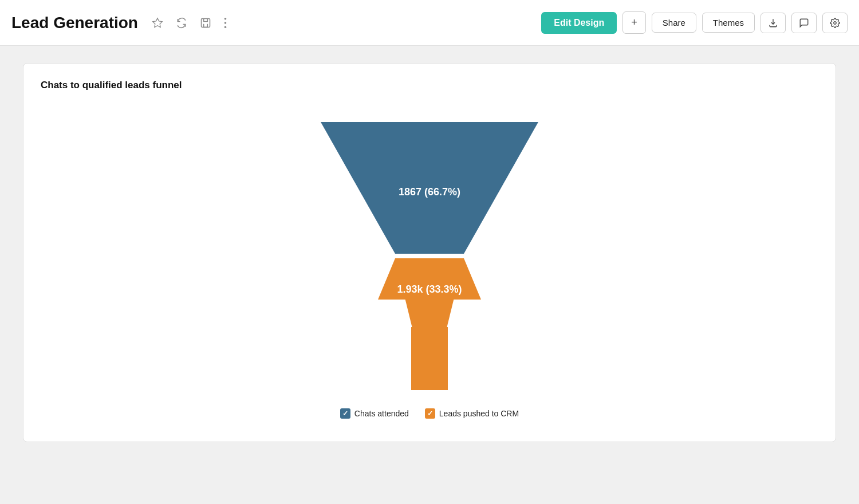 The image size is (859, 504). I want to click on page-title: Lead Generation, so click(74, 23).